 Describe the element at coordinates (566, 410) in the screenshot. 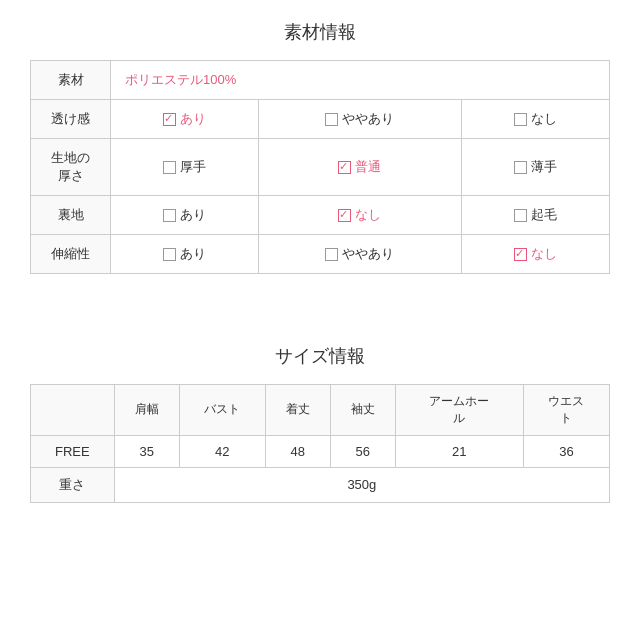

I see `size-header-cell: ウエスト` at that location.